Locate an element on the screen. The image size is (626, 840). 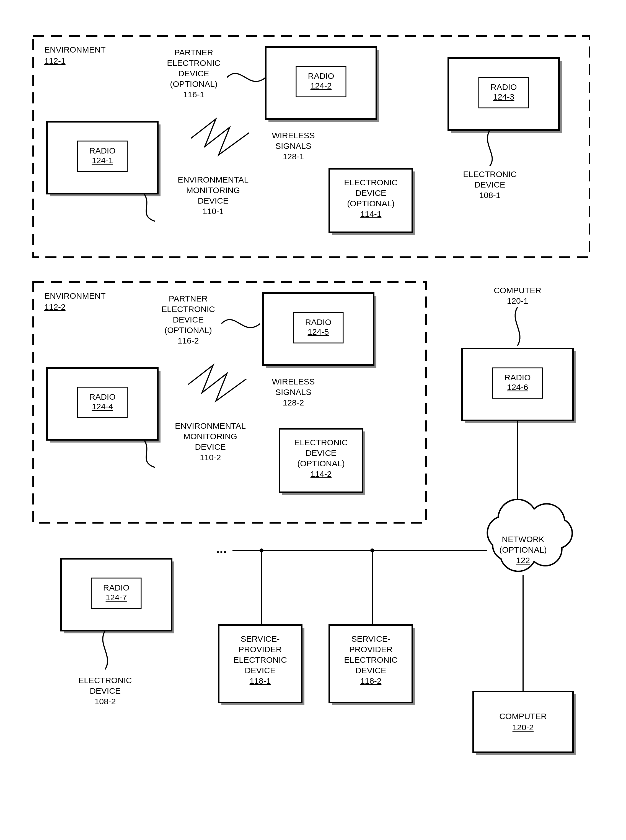
wireless-signals-2-icon is located at coordinates (218, 383).